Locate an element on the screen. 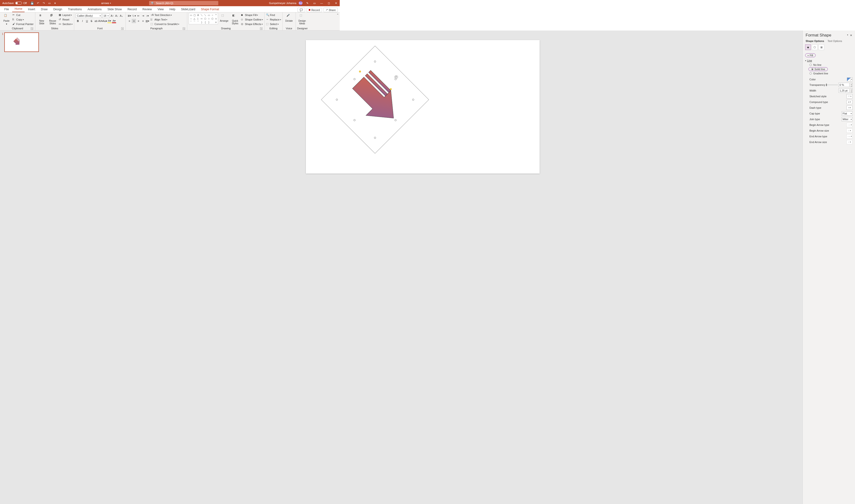 This screenshot has height=504, width=855. find-button: 🔍Find is located at coordinates (273, 15).